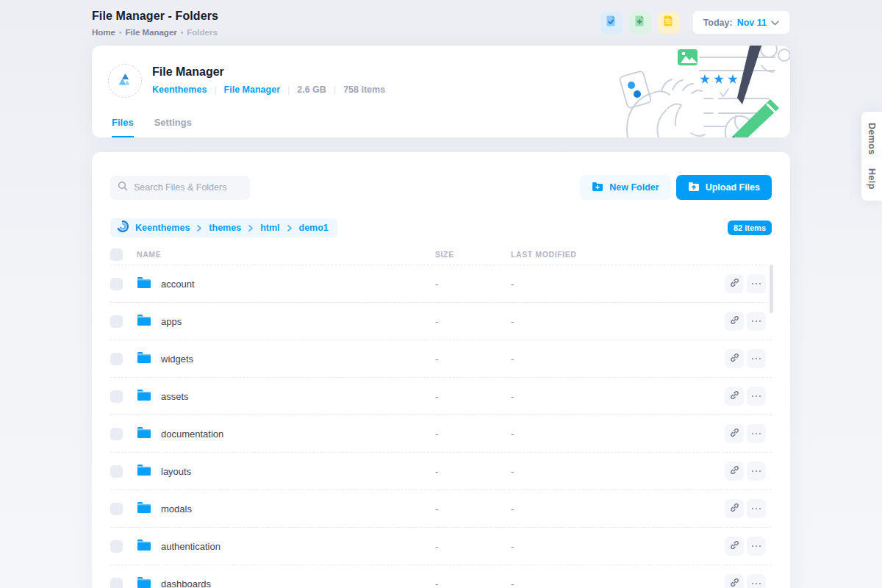 The image size is (882, 588). Describe the element at coordinates (314, 228) in the screenshot. I see `path-crumb-demo1: demo1` at that location.